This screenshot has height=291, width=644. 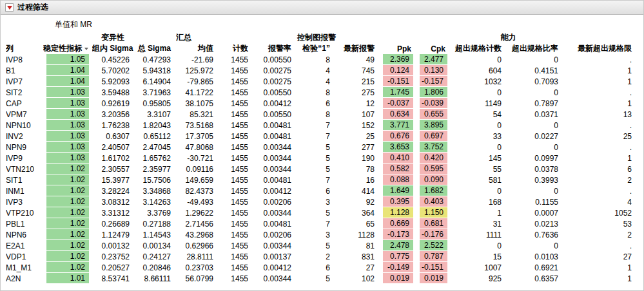 What do you see at coordinates (113, 115) in the screenshot?
I see `cell-within_sigma: 3.20356` at bounding box center [113, 115].